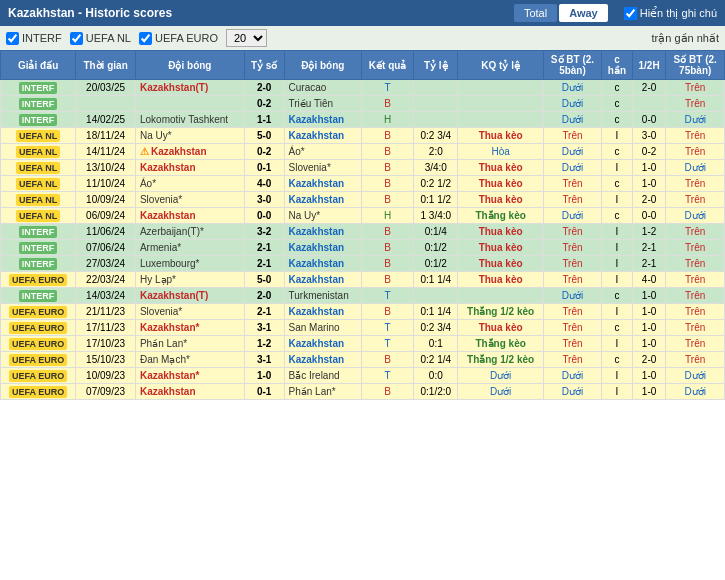  Describe the element at coordinates (323, 296) in the screenshot. I see `cell-team2: Turkmenistan` at that location.